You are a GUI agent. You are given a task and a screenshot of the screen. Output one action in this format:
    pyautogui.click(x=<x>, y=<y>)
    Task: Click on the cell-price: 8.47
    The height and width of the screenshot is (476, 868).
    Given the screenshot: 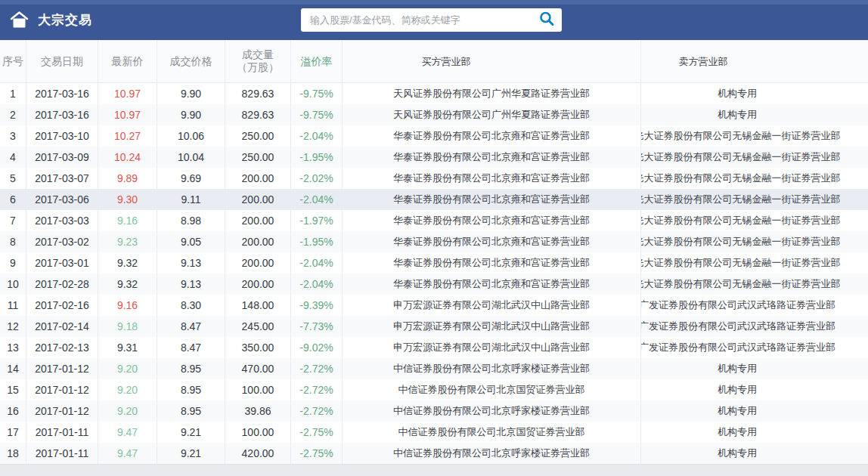 What is the action you would take?
    pyautogui.click(x=191, y=348)
    